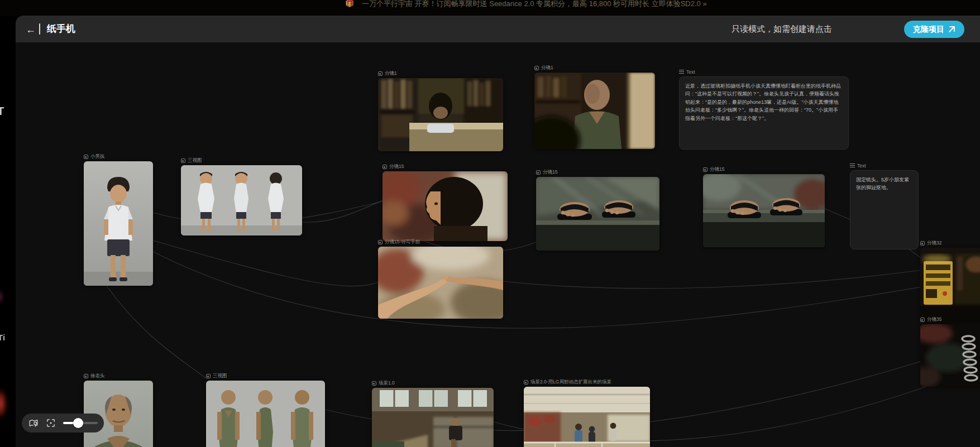  Describe the element at coordinates (885, 210) in the screenshot. I see `text-node-content: 固定镜头。5岁小朋友紧张的脚趾抠地。` at that location.